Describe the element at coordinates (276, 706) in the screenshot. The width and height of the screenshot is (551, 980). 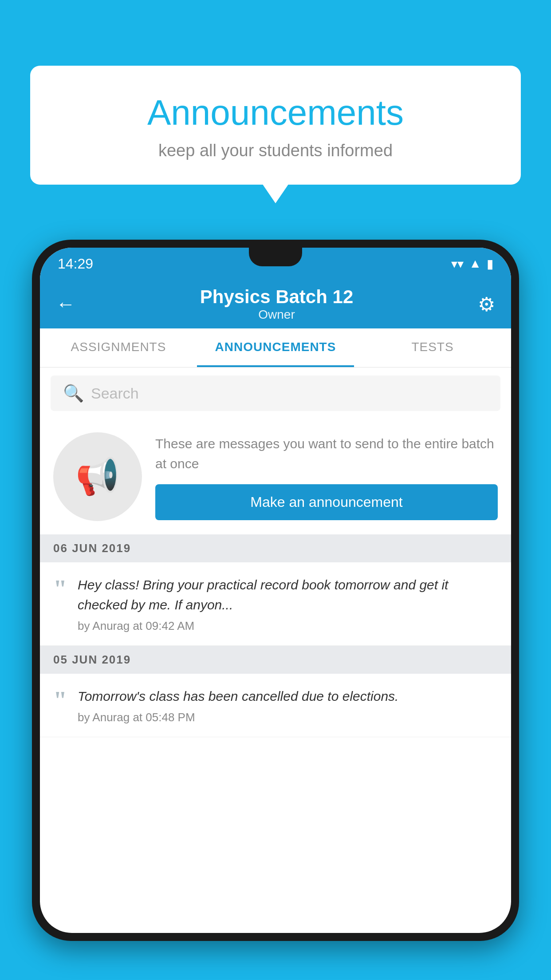
I see `announcement-item-2: " Tomorrow's class has been cancelled du…` at that location.